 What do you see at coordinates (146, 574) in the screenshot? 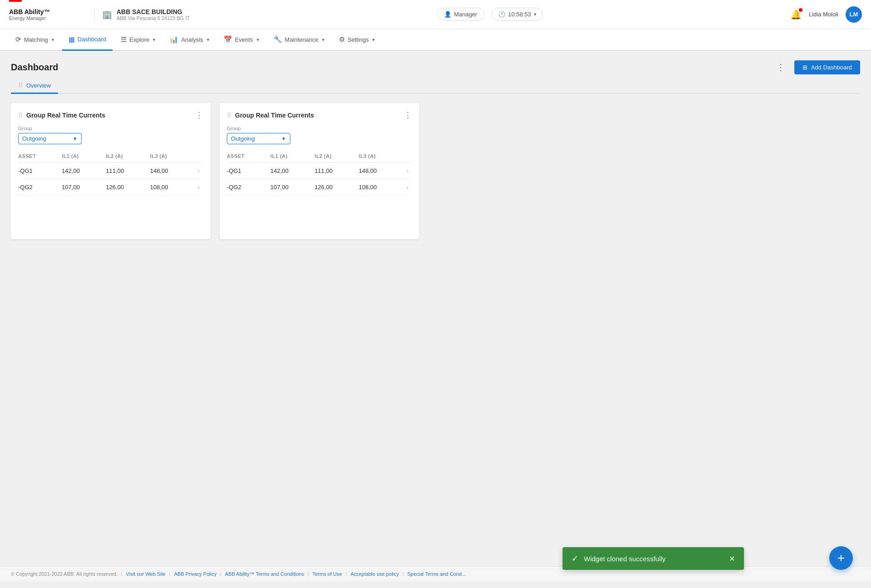
I see `footer-link-website: Visit our Web Site` at bounding box center [146, 574].